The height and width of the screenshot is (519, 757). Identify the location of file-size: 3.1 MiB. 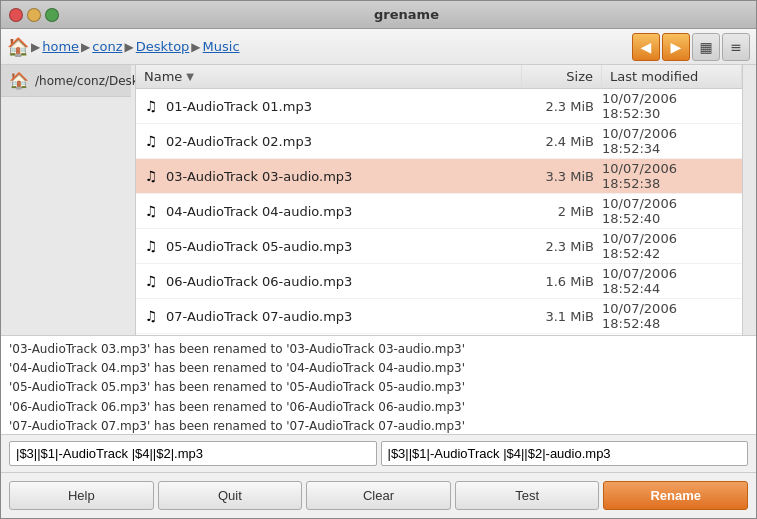
(562, 316).